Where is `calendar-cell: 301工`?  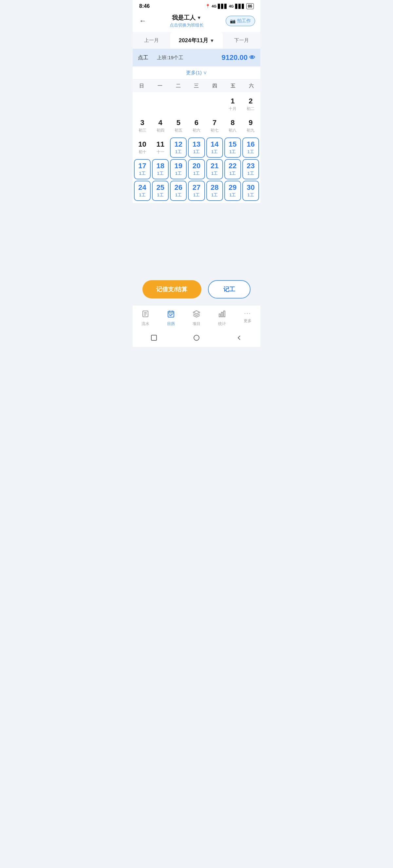 calendar-cell: 301工 is located at coordinates (251, 191).